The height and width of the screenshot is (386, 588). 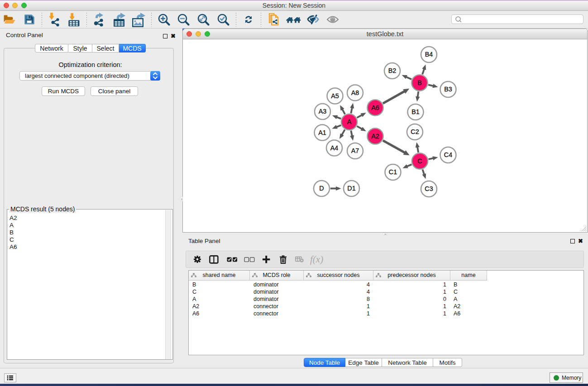 What do you see at coordinates (351, 188) in the screenshot?
I see `svg-text: D1` at bounding box center [351, 188].